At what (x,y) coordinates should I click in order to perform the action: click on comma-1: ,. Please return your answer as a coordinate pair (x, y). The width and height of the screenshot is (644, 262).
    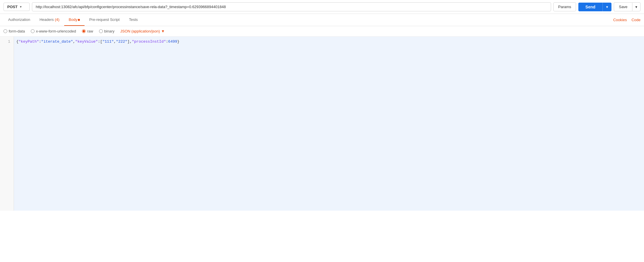
    Looking at the image, I should click on (74, 42).